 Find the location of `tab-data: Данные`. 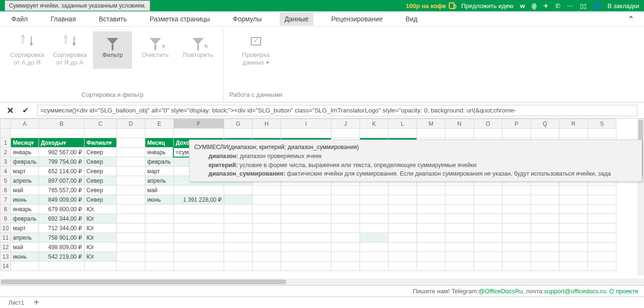

tab-data: Данные is located at coordinates (296, 19).